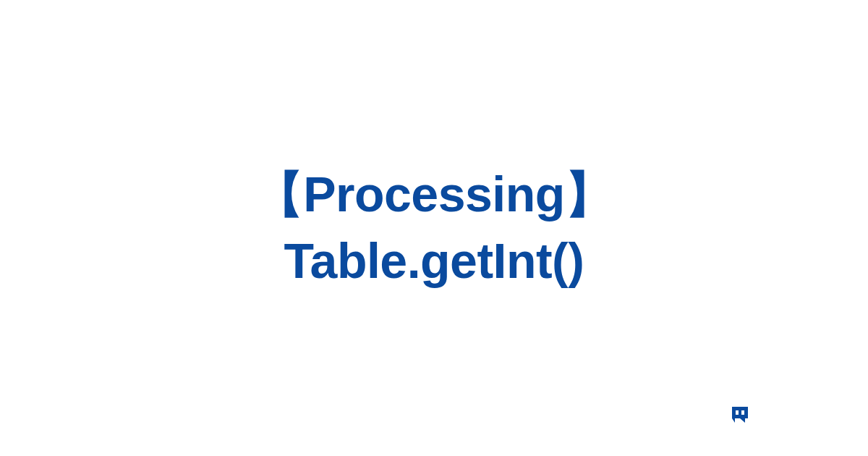 The width and height of the screenshot is (868, 456). Describe the element at coordinates (434, 228) in the screenshot. I see `title-block: 【Processing】 Table.getInt()` at that location.